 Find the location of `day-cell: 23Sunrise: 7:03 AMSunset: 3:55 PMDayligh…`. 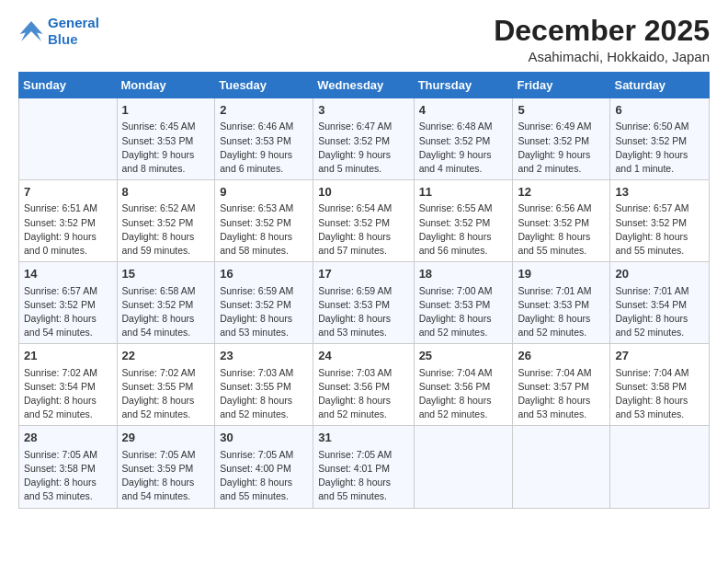

day-cell: 23Sunrise: 7:03 AMSunset: 3:55 PMDayligh… is located at coordinates (265, 385).